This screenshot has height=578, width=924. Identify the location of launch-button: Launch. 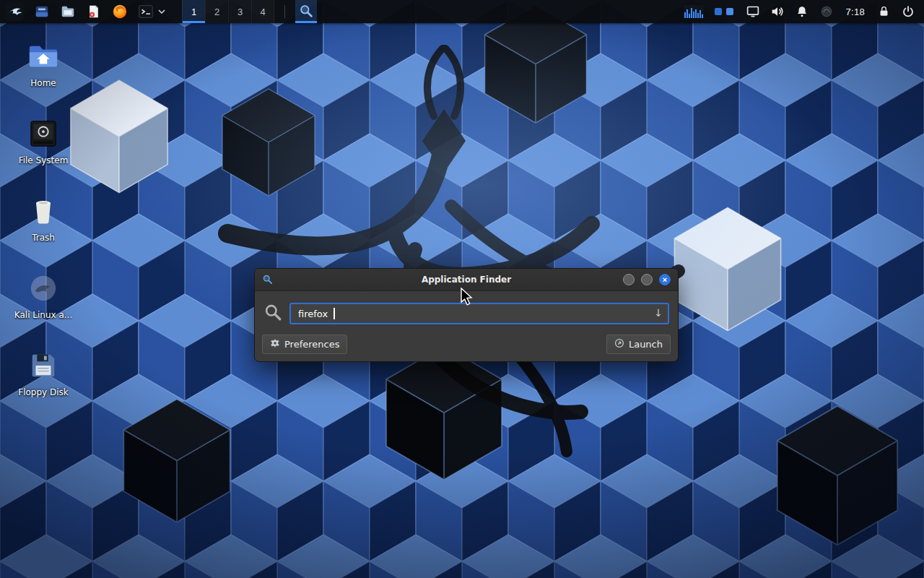
(638, 344).